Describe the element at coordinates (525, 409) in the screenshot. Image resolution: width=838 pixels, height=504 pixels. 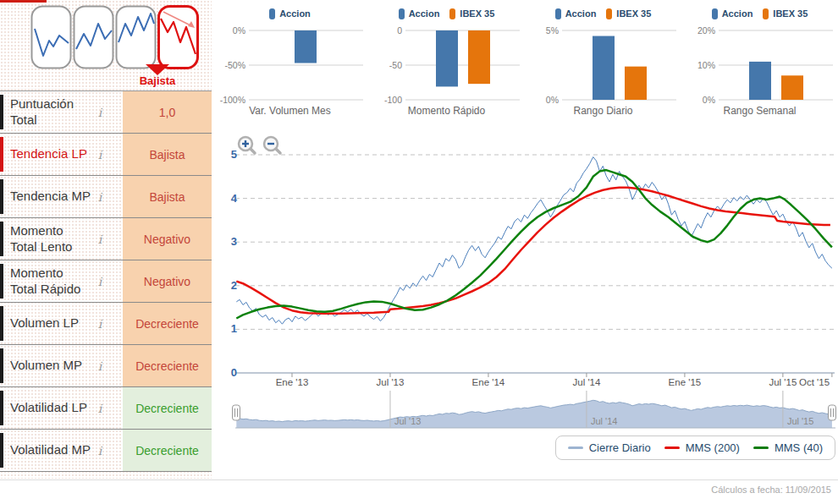
I see `range-navigator: Jul '13Jul '14Jul '15` at that location.